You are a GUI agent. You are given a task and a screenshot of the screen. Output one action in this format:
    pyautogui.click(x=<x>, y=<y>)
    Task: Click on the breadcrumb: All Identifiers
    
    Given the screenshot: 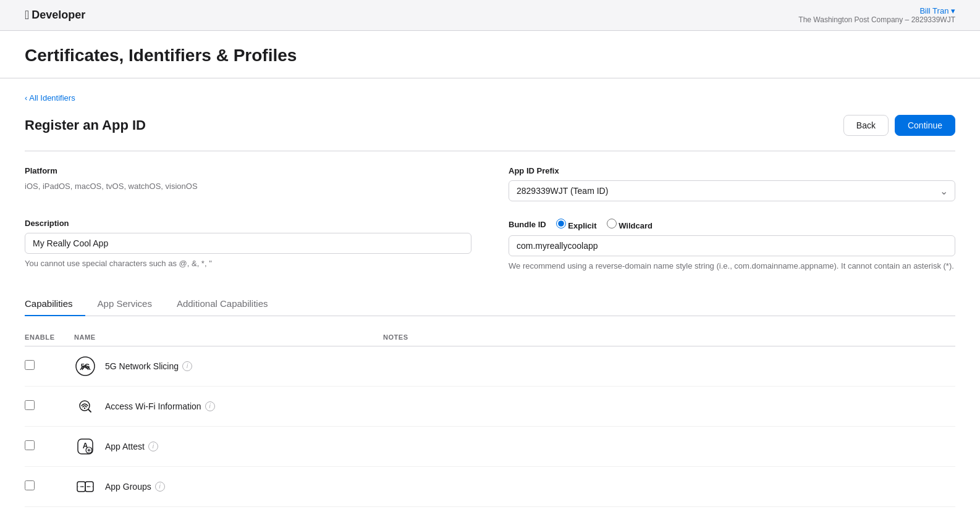 What is the action you would take?
    pyautogui.click(x=490, y=98)
    